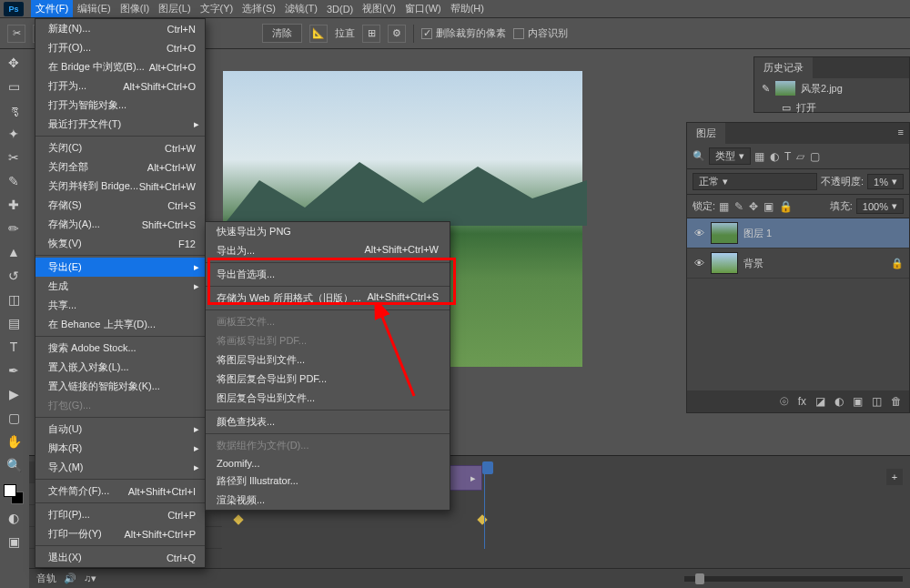 The width and height of the screenshot is (910, 588). Describe the element at coordinates (328, 446) in the screenshot. I see `export-menu-item: 数据组作为文件(D)...` at that location.